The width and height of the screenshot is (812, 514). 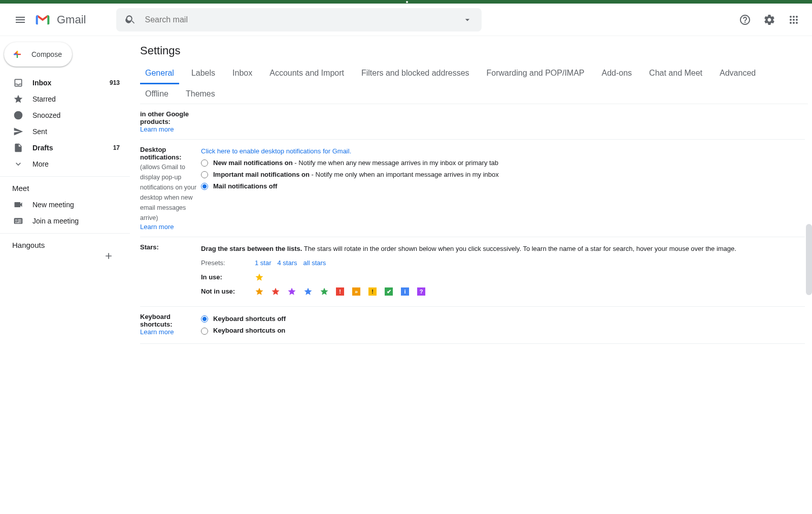 What do you see at coordinates (307, 74) in the screenshot?
I see `tab-accounts-import: Accounts and Import` at bounding box center [307, 74].